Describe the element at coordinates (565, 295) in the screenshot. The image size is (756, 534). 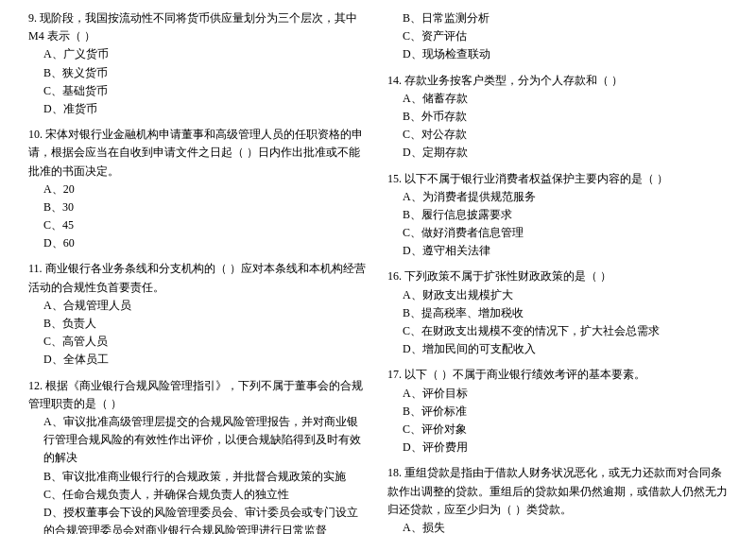
I see `question-16-option-a: A、财政支出规模扩大` at that location.